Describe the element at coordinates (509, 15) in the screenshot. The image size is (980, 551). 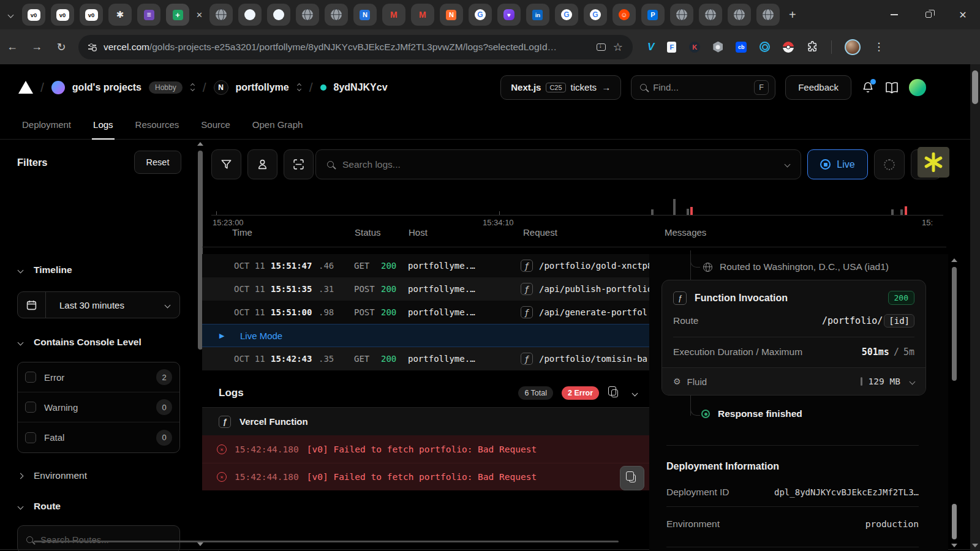
I see `tab-heart: ♥` at that location.